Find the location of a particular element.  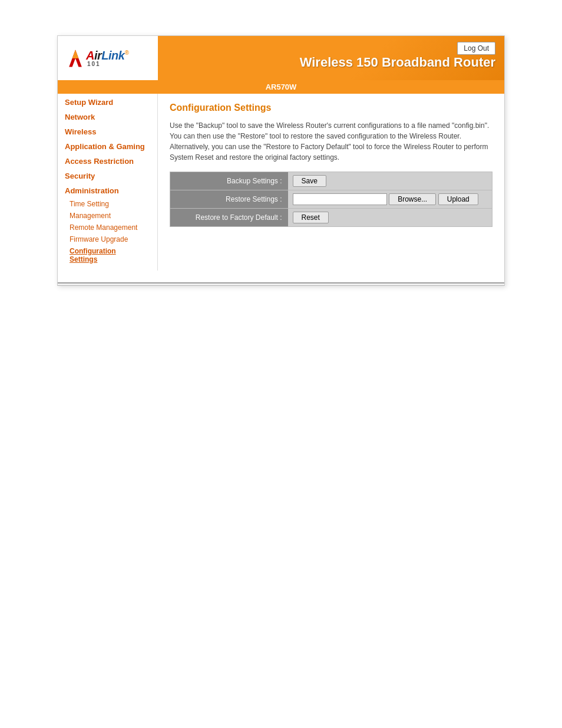

content-area: Configuration Settings Use the "Backup" … is located at coordinates (331, 182).